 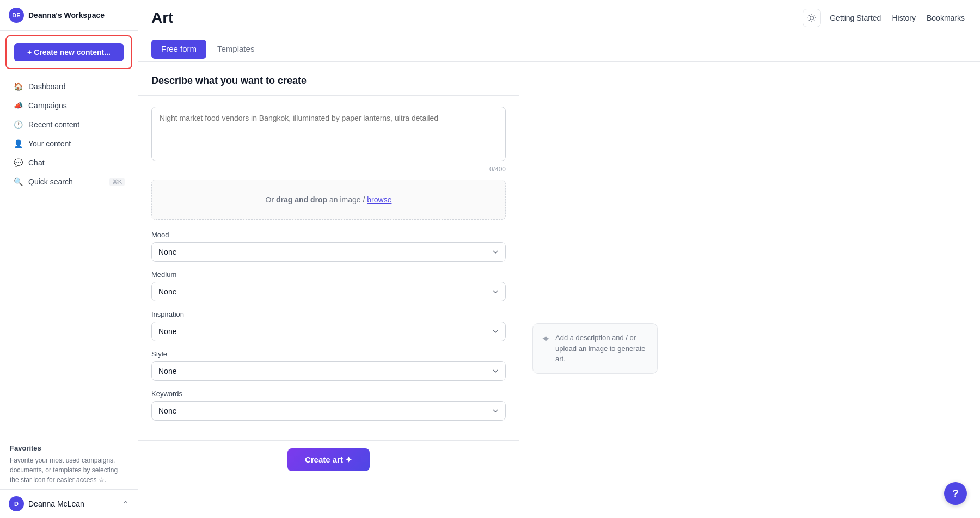 I want to click on workspace-avatar: DE, so click(x=16, y=15).